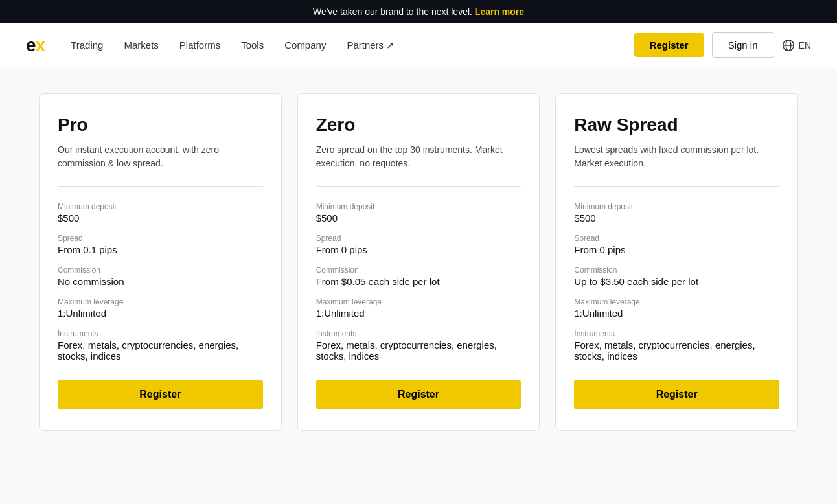 This screenshot has height=504, width=837. What do you see at coordinates (161, 314) in the screenshot?
I see `card-0-field-3-value: 1:Unlimited` at bounding box center [161, 314].